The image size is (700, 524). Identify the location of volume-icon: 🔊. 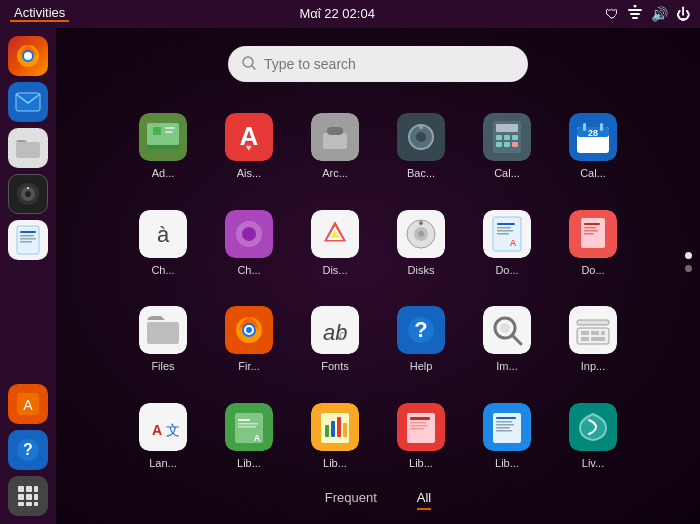
(660, 14).